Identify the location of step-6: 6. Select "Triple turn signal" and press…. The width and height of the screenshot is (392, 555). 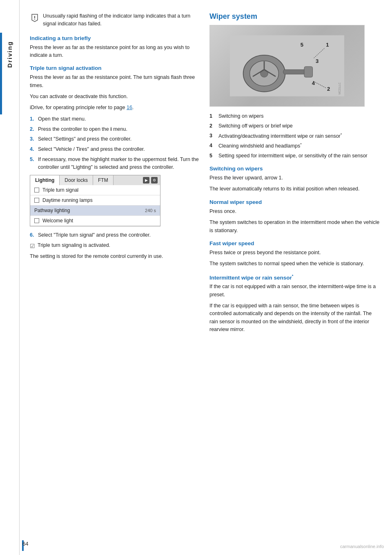
(116, 235).